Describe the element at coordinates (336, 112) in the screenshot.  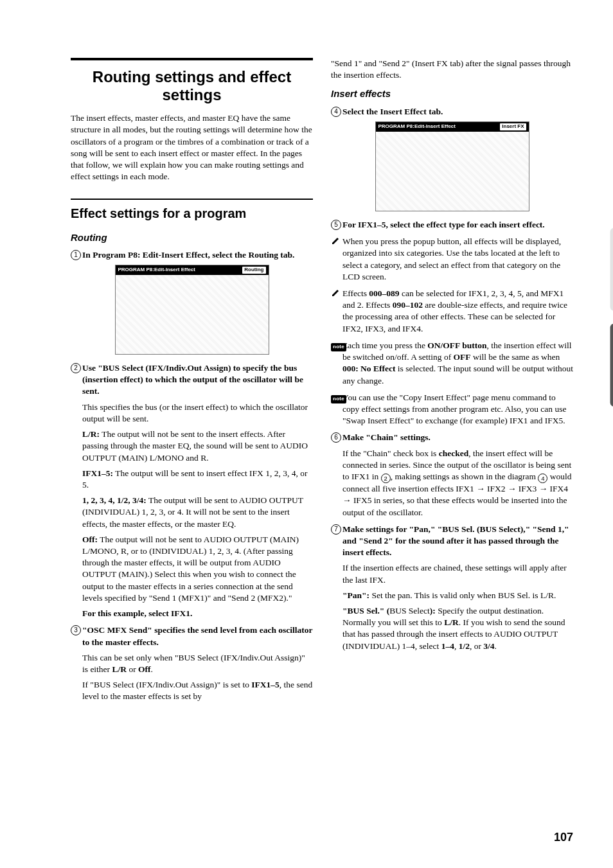
I see `step-4-number: 4` at that location.